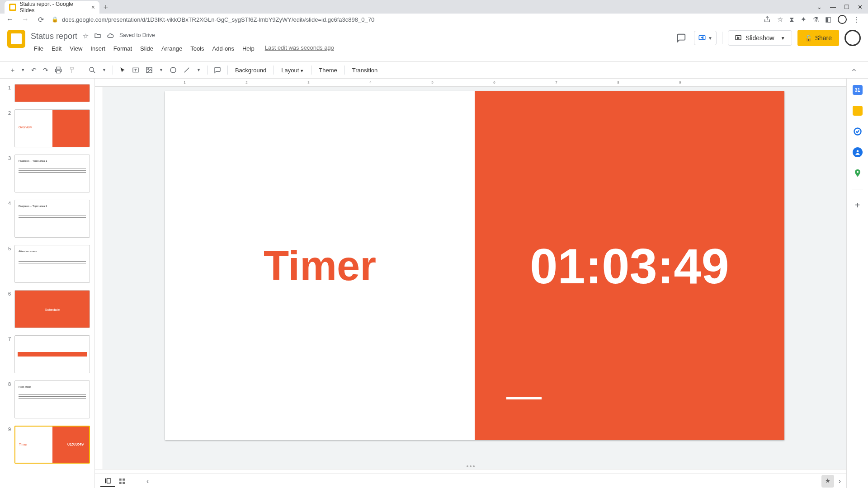 The width and height of the screenshot is (868, 488). What do you see at coordinates (365, 70) in the screenshot?
I see `transition-button: Transition` at bounding box center [365, 70].